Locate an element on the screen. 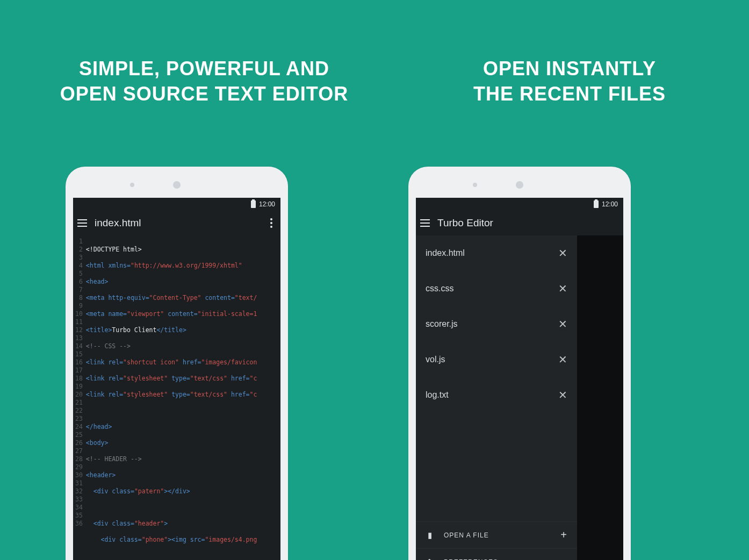 Image resolution: width=749 pixels, height=560 pixels. app-title: Turbo Editor is located at coordinates (528, 223).